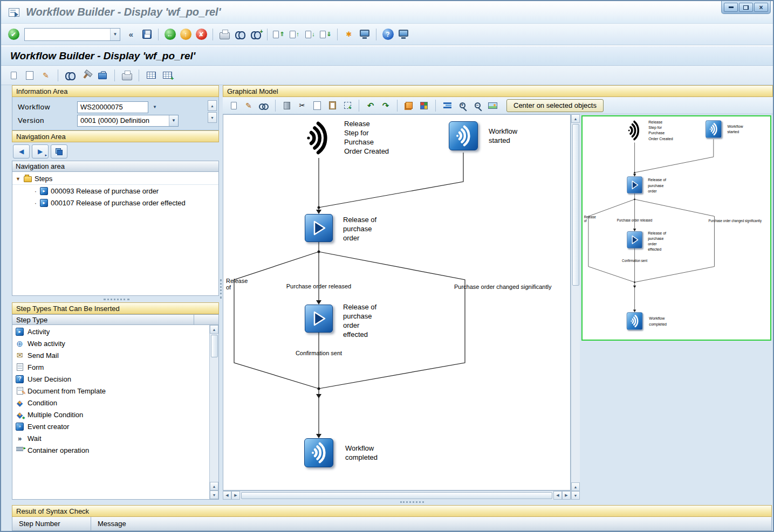 The width and height of the screenshot is (774, 532). Describe the element at coordinates (167, 75) in the screenshot. I see `table-create-button` at that location.